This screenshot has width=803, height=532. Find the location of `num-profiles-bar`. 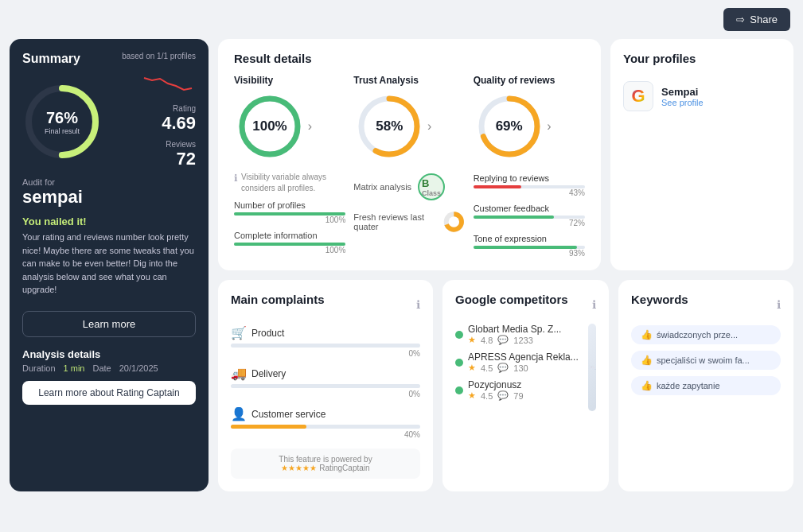

num-profiles-bar is located at coordinates (290, 214).